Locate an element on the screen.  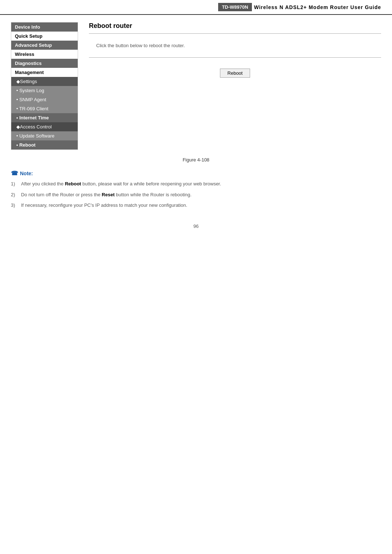
sidebar: Device Info Quick Setup Advanced Setup W… is located at coordinates (44, 86).